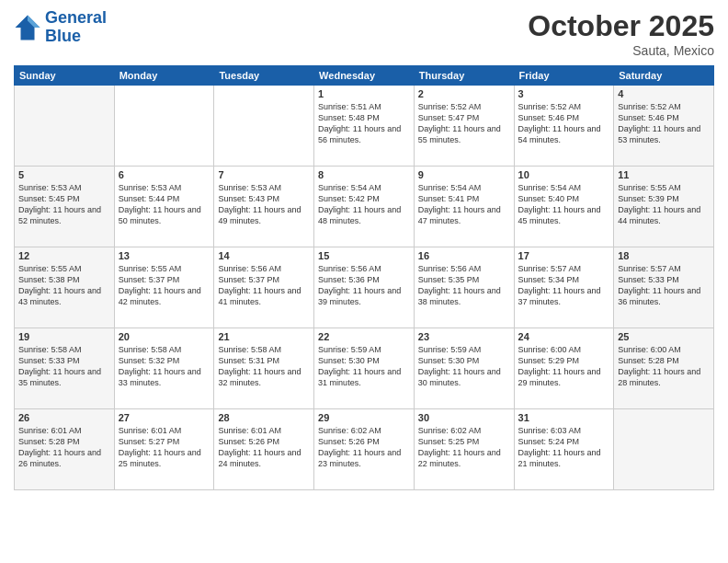 Image resolution: width=728 pixels, height=563 pixels. I want to click on cell-info: Sunrise: 5:58 AM Sunset: 5:31 PM Dayligh…, so click(264, 366).